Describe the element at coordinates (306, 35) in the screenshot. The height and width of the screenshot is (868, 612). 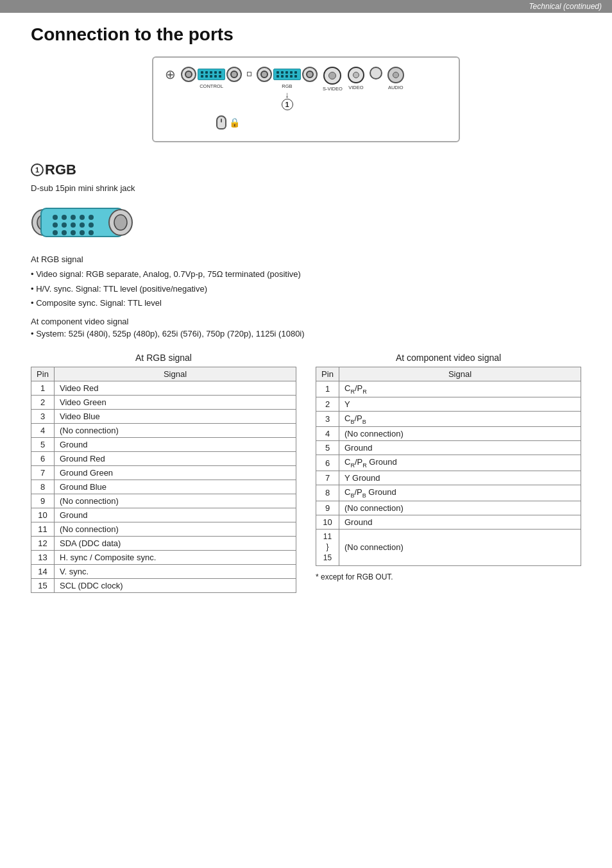
I see `page-title: Connection to the ports` at that location.